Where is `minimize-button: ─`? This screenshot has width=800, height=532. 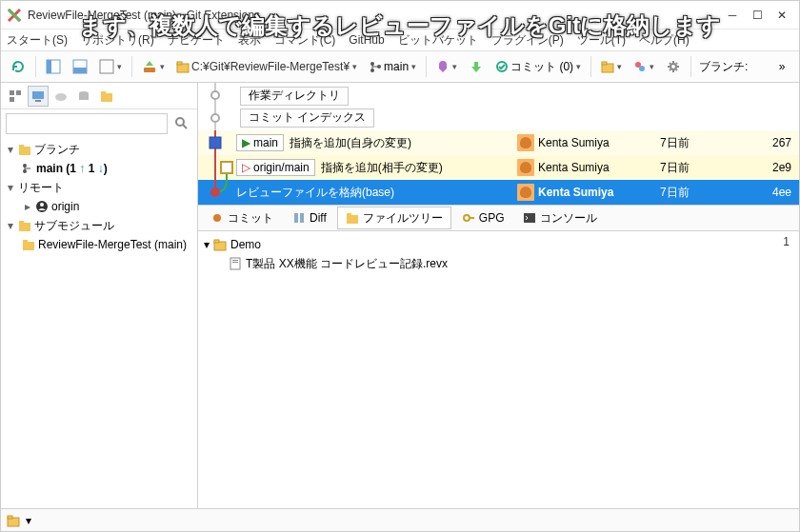
minimize-button: ─ is located at coordinates (732, 15).